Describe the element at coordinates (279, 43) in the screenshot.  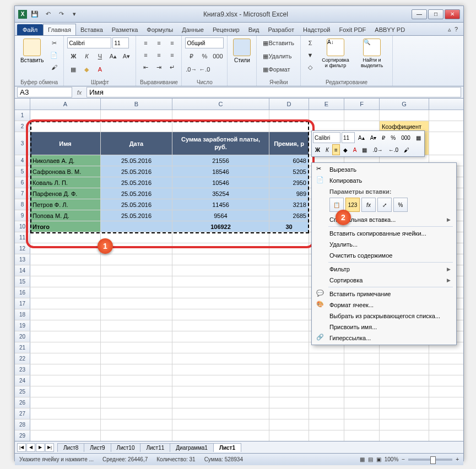
I see `insert-cells-button: ▦ Вставить` at that location.